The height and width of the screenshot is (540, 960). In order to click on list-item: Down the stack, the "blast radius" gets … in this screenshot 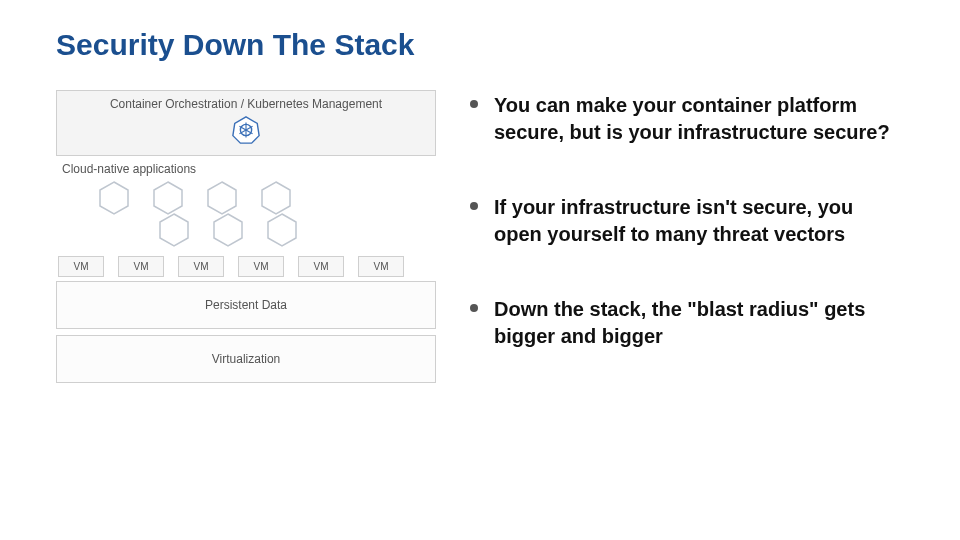, I will do `click(687, 323)`.